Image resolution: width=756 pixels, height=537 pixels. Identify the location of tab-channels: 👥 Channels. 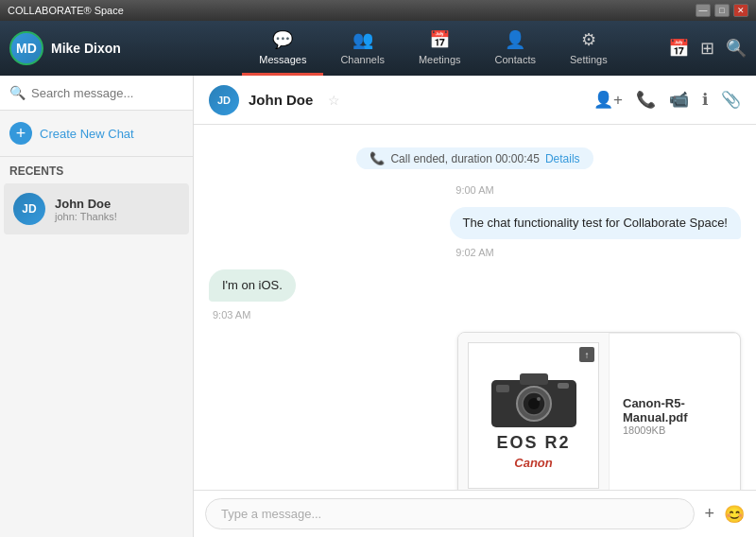
(362, 48).